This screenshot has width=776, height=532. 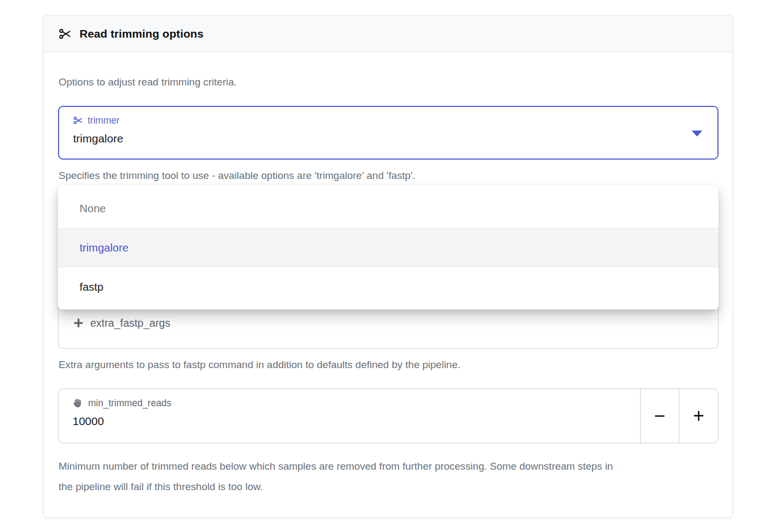 I want to click on trimmer-value: trimgalore, so click(x=388, y=139).